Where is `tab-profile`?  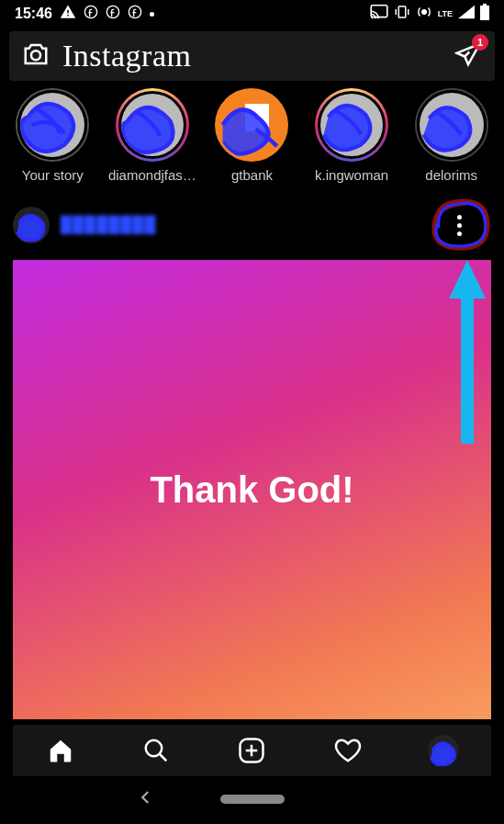
tab-profile is located at coordinates (443, 751).